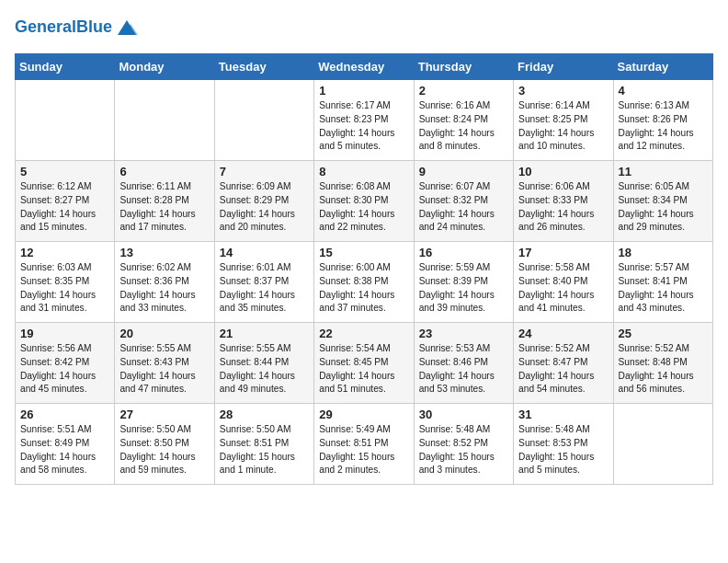 The width and height of the screenshot is (728, 563). Describe the element at coordinates (463, 208) in the screenshot. I see `day-content: Sunrise: 6:07 AMSunset: 8:32 PMDaylight:…` at that location.